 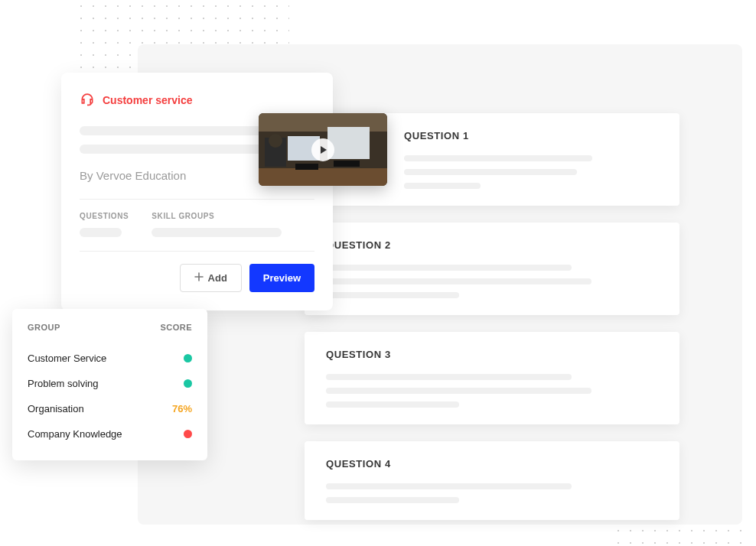 What do you see at coordinates (199, 278) in the screenshot?
I see `plus-icon` at bounding box center [199, 278].